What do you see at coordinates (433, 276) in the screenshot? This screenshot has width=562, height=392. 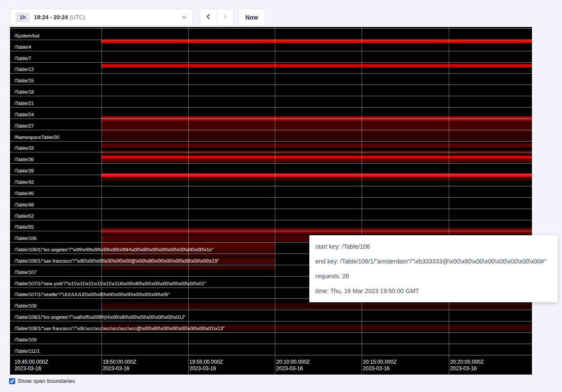 I see `tooltip-requests: requests: 28` at bounding box center [433, 276].